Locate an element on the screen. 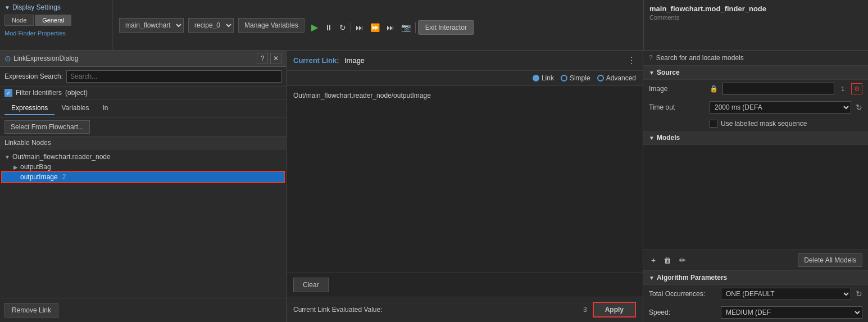 Image resolution: width=868 pixels, height=322 pixels. radio-simple: Simple is located at coordinates (575, 78).